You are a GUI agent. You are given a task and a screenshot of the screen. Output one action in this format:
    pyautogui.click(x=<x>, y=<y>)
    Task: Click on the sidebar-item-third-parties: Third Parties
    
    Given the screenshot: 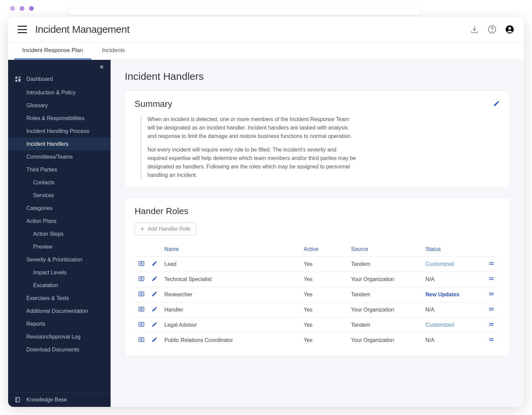 What is the action you would take?
    pyautogui.click(x=60, y=170)
    